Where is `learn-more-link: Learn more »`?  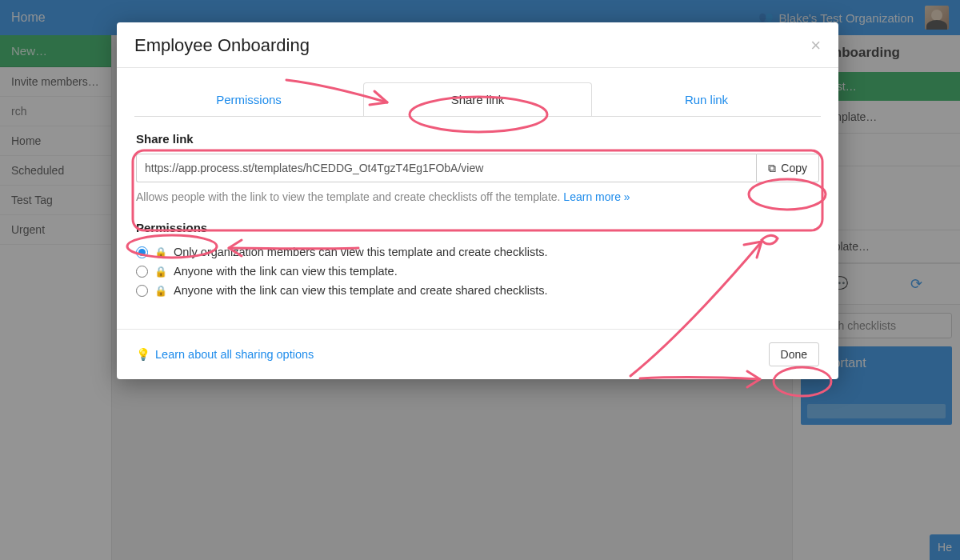
learn-more-link: Learn more » is located at coordinates (597, 197).